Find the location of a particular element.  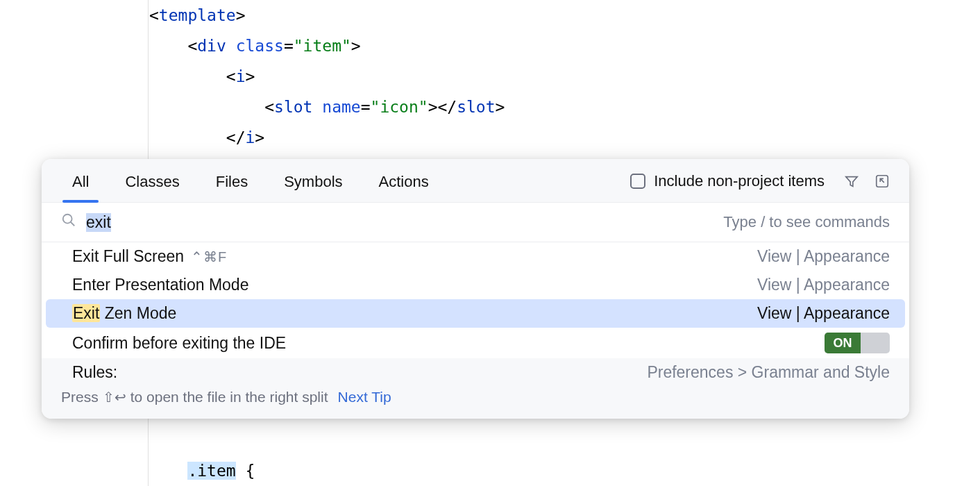

result-label: Exit Zen Mode is located at coordinates (124, 314).